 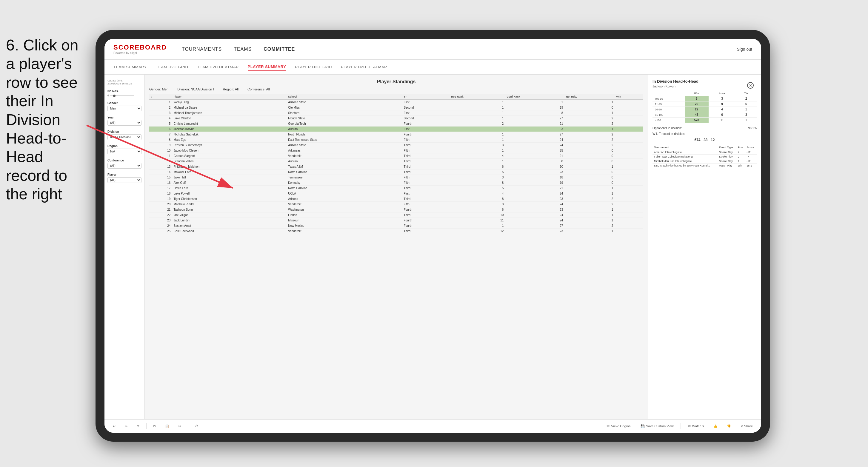 What do you see at coordinates (729, 426) in the screenshot?
I see `thumbs-down-btn: 👎` at bounding box center [729, 426].